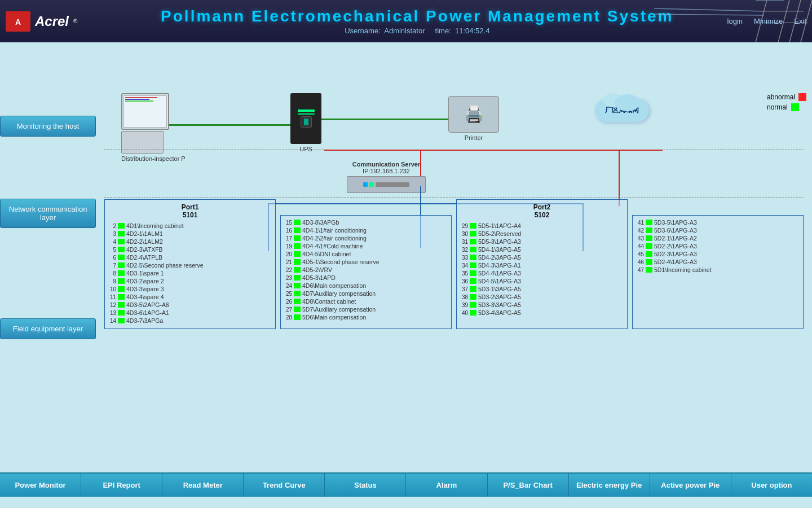 This screenshot has width=812, height=508. What do you see at coordinates (190, 289) in the screenshot?
I see `device-entry: 104D3-3\spare 3` at bounding box center [190, 289].